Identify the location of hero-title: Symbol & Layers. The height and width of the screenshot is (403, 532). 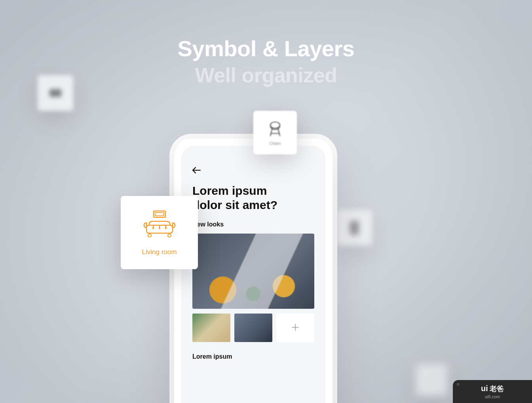
(266, 48).